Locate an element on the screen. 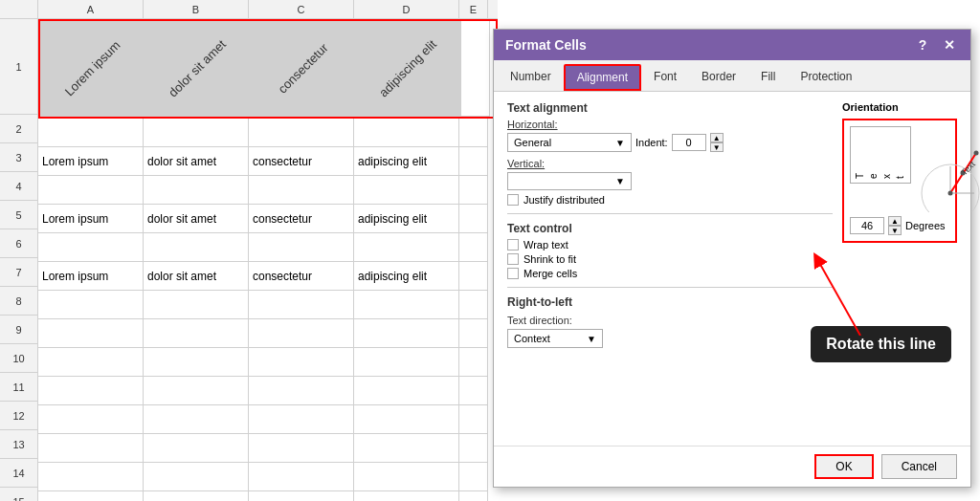  text-direction-select: Context ▼ is located at coordinates (555, 338).